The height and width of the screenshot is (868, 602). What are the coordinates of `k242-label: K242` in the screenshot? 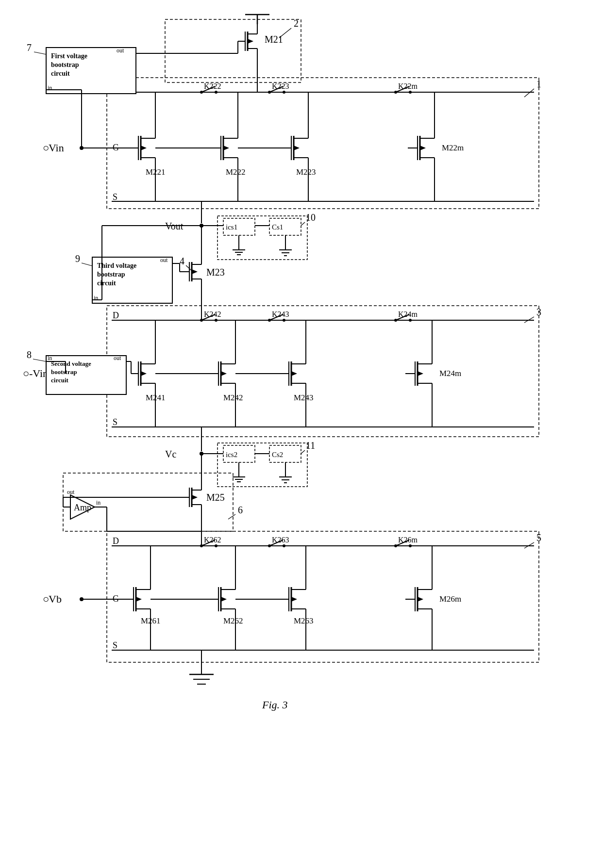 It's located at (213, 314).